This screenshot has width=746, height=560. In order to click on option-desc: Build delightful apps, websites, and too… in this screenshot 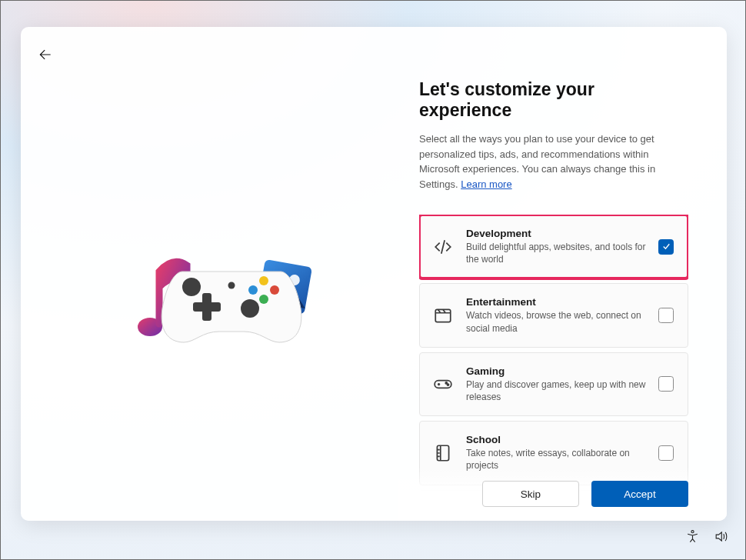, I will do `click(556, 253)`.